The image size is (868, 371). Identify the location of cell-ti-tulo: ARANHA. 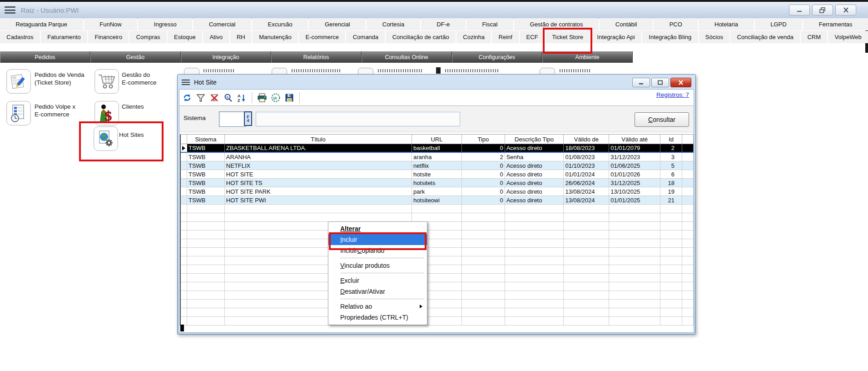
(318, 157).